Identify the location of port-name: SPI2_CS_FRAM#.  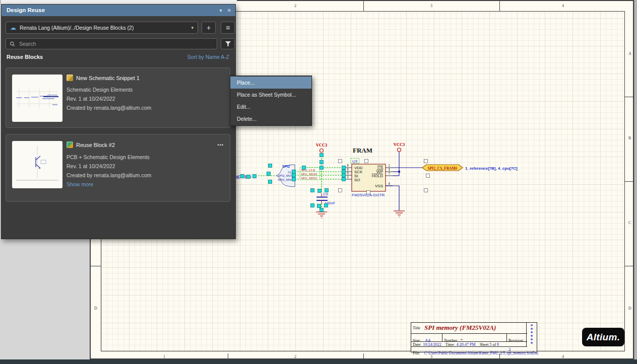
(442, 168).